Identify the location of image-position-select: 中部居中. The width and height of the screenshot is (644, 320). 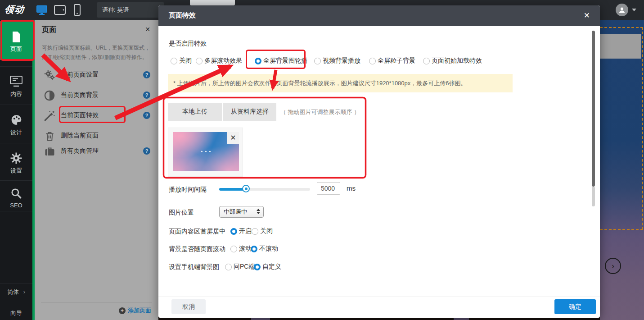
(241, 212).